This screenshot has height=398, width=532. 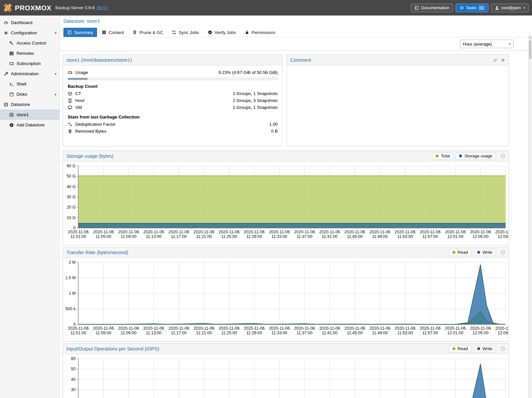 I want to click on scrollbar-thumb, so click(x=530, y=50).